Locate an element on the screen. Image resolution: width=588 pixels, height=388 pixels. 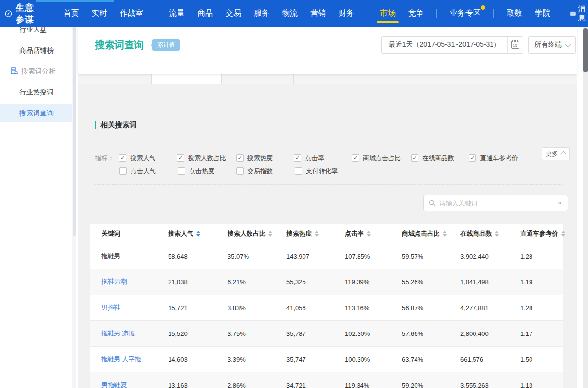
nav-item-交易: 交易 is located at coordinates (233, 14).